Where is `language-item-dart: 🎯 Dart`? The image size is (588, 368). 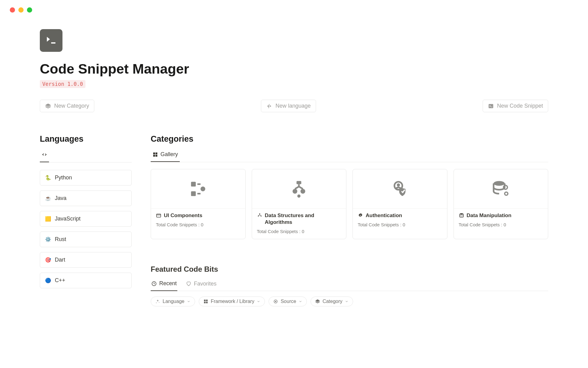 language-item-dart: 🎯 Dart is located at coordinates (86, 260).